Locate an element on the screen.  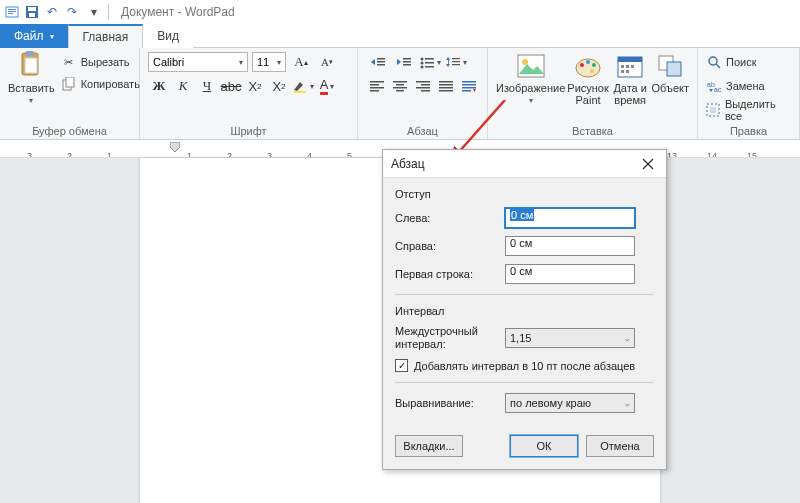
replace-button: abac Замена is located at coordinates (748, 86).